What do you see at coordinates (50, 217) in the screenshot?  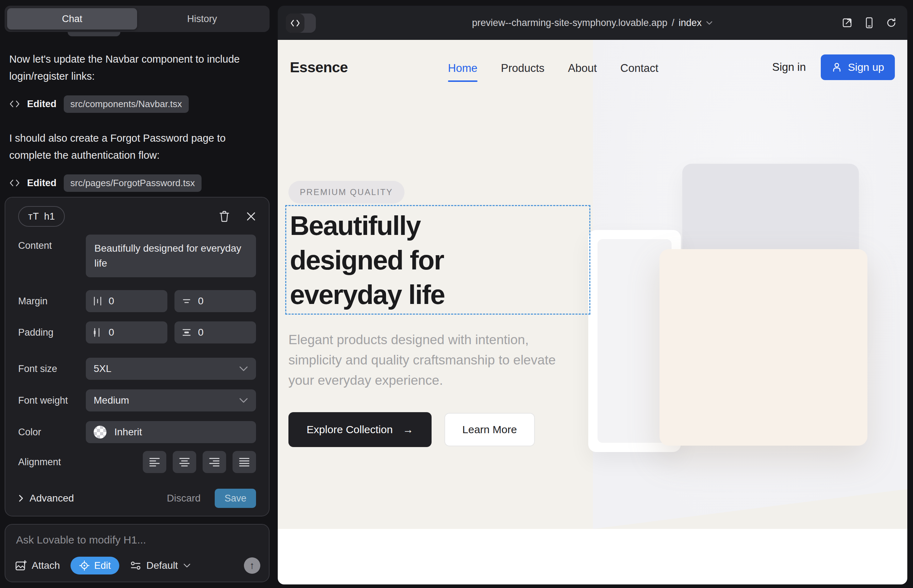 I see `element-tag-label: h1` at bounding box center [50, 217].